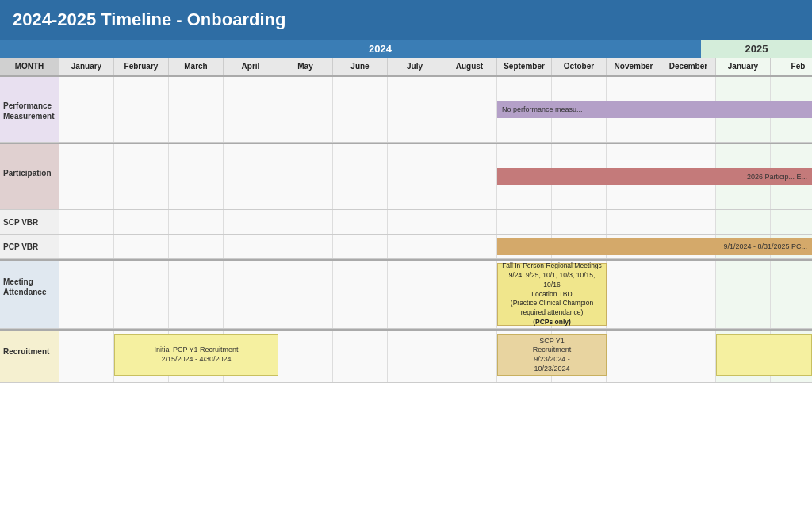 This screenshot has height=512, width=812. Describe the element at coordinates (306, 357) in the screenshot. I see `cell-rec-may` at that location.